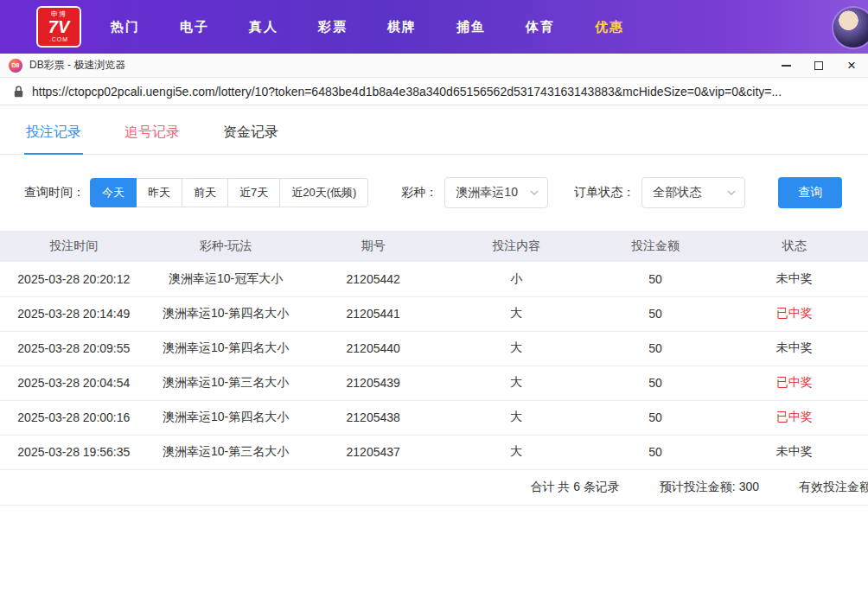  I want to click on bet-time-cell: 2025-03-28 20:09:55, so click(74, 348).